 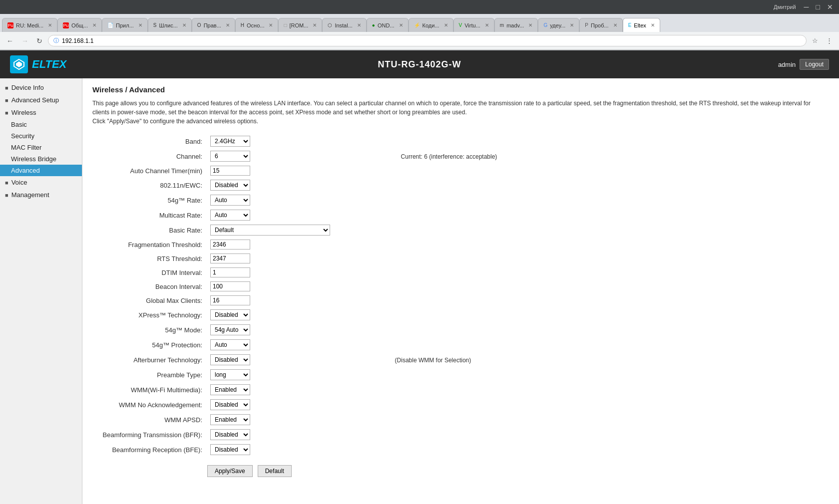 What do you see at coordinates (300, 25) in the screenshot?
I see `tab-rom: □[ROM...✕` at bounding box center [300, 25].